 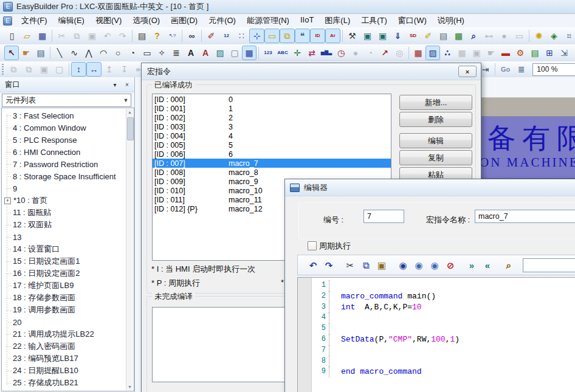 I want to click on text-style-icon: A, so click(x=205, y=53).